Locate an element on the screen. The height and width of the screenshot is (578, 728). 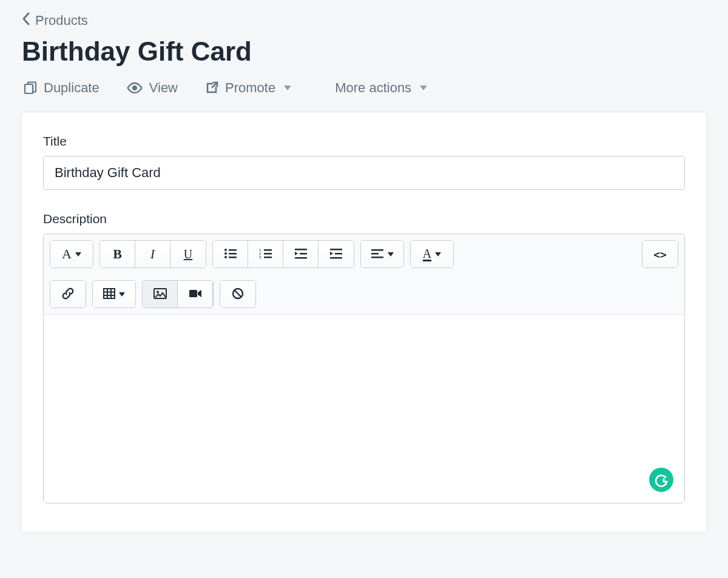
video-icon is located at coordinates (195, 295).